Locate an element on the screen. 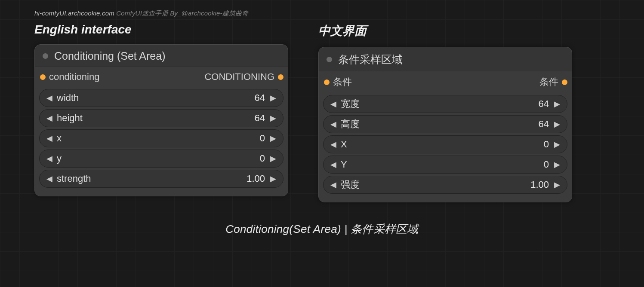  node-title: Conditioning (Set Area) is located at coordinates (110, 56).